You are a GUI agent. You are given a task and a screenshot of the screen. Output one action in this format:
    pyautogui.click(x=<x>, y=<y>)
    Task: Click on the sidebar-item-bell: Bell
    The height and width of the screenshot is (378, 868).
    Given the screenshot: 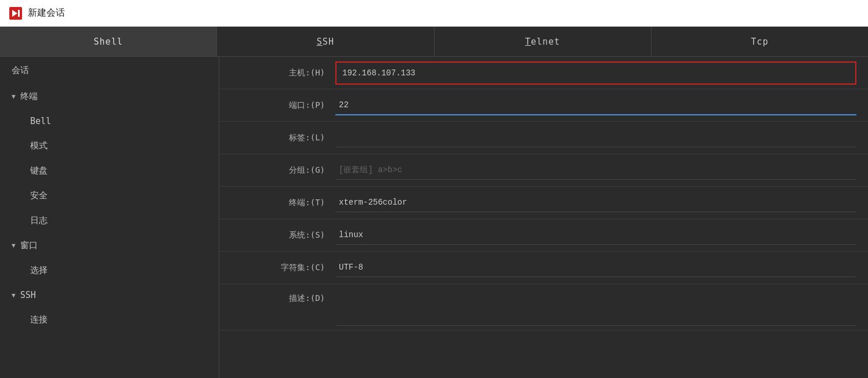 What is the action you would take?
    pyautogui.click(x=109, y=121)
    